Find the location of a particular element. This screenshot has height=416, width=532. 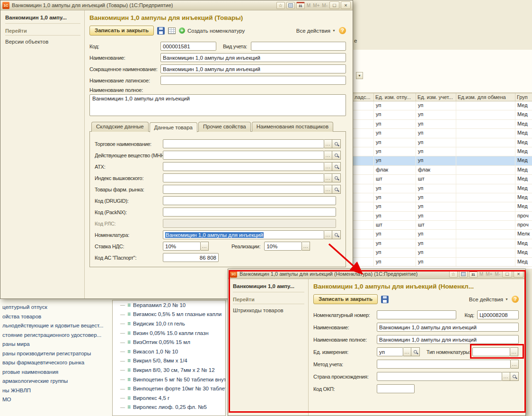

vyshkovsky-index-input is located at coordinates (243, 178).